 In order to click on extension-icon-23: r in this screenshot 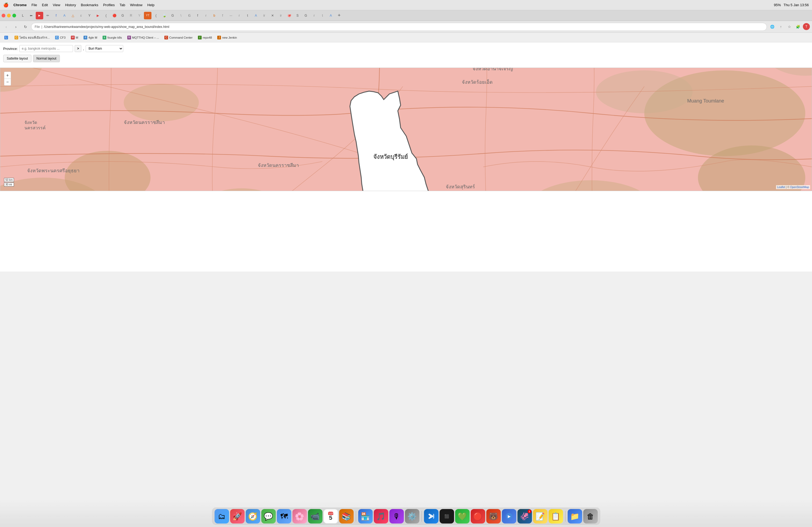, I will do `click(206, 16)`.